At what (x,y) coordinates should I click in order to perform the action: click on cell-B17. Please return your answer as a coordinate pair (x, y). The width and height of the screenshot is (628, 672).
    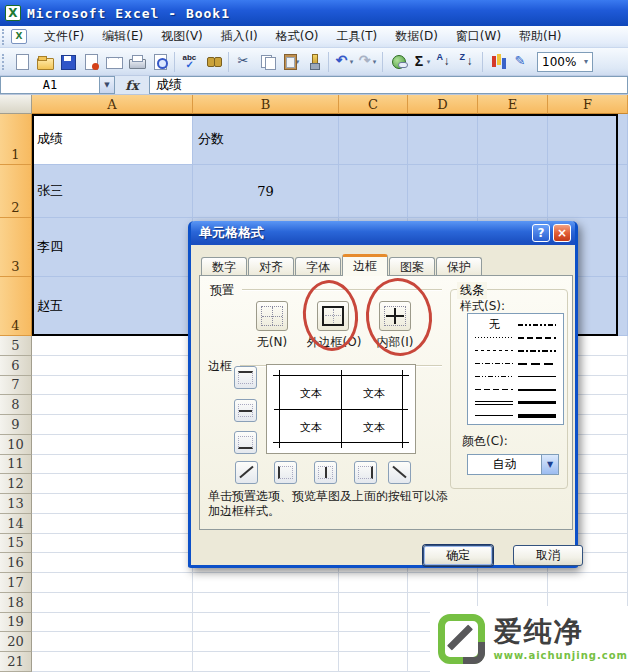
    Looking at the image, I should click on (266, 583).